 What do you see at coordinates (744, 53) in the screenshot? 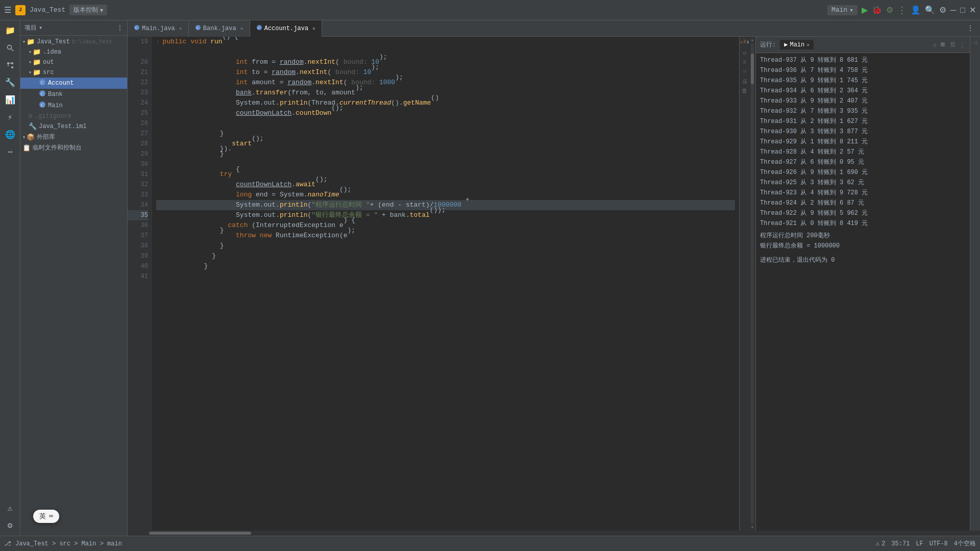
I see `reload-icon: ↺` at bounding box center [744, 53].